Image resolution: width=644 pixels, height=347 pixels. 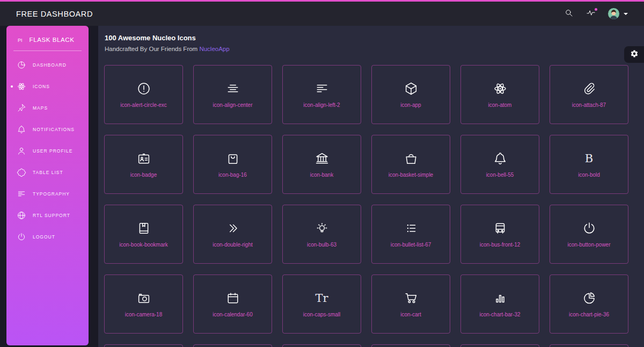 I want to click on icon-card-label: icon-bell-55, so click(x=500, y=175).